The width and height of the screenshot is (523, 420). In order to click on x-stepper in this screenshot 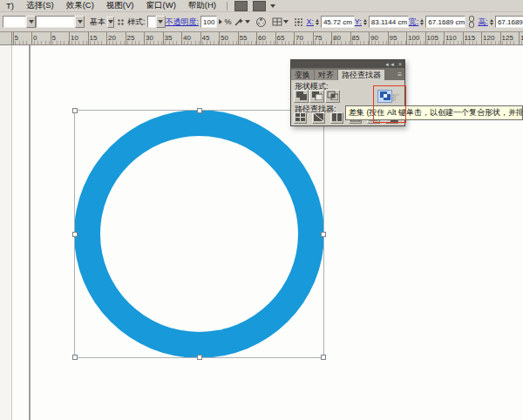, I will do `click(317, 23)`.